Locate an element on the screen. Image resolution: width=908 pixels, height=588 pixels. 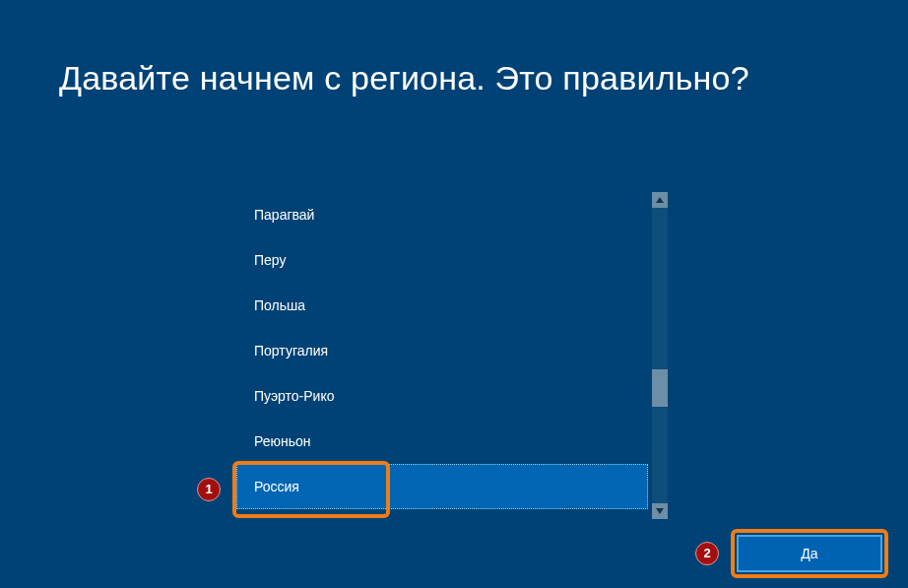
scroll-down-button is located at coordinates (660, 511).